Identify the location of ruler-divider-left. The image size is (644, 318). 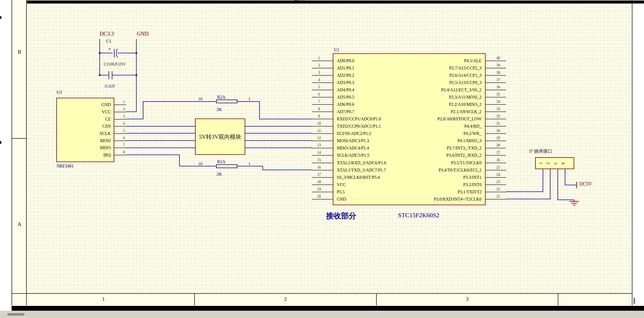
(19, 138).